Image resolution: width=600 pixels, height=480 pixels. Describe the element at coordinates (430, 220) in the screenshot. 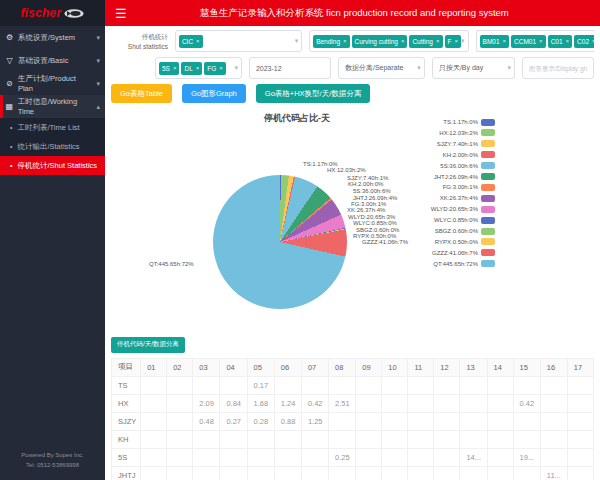

I see `legend-item: WLYC:0.85h:0%` at that location.